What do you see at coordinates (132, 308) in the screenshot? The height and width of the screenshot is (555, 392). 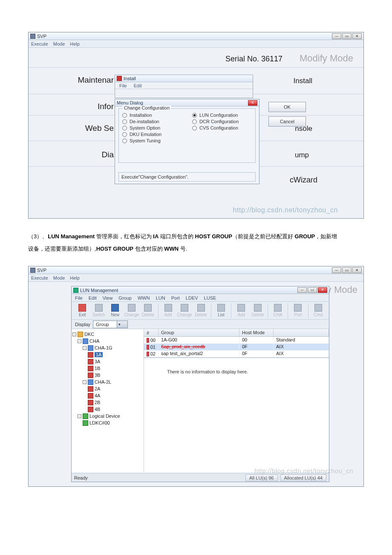 I see `change-icon` at bounding box center [132, 308].